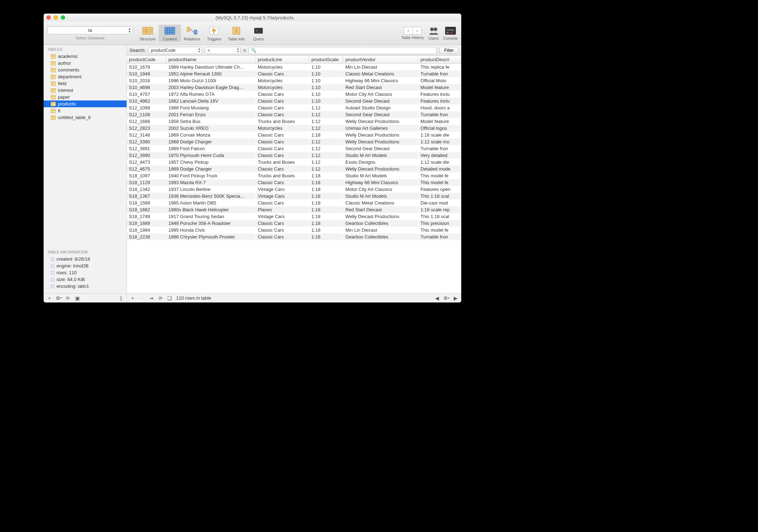  I want to click on table-cell: Features open, so click(440, 189).